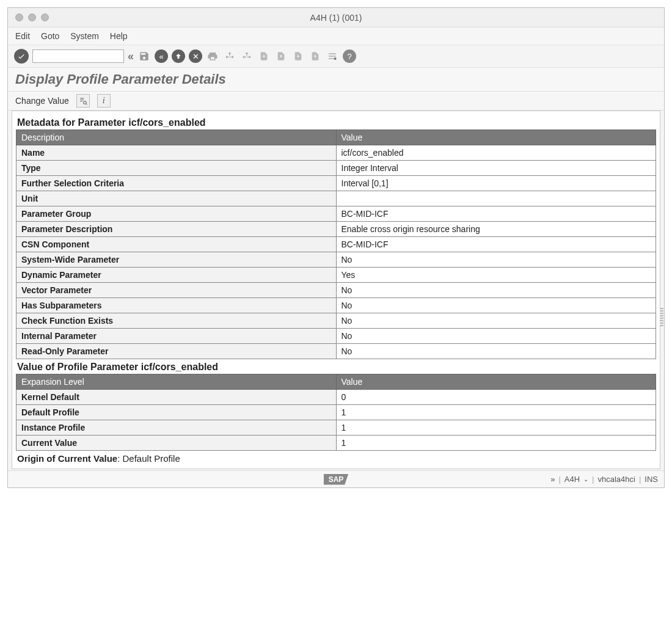  What do you see at coordinates (336, 443) in the screenshot?
I see `table-row: Current Value1` at bounding box center [336, 443].